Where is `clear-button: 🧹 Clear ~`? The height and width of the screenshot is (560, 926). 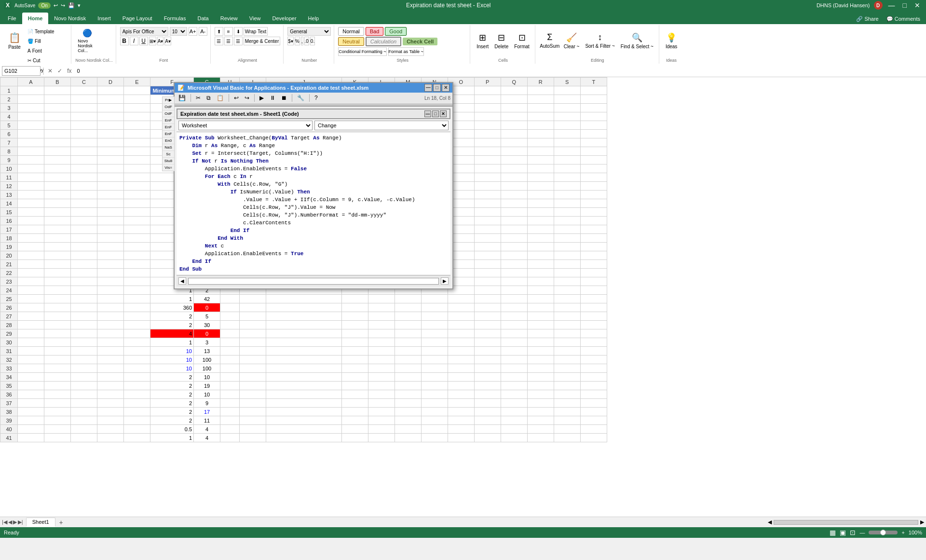 clear-button: 🧹 Clear ~ is located at coordinates (572, 41).